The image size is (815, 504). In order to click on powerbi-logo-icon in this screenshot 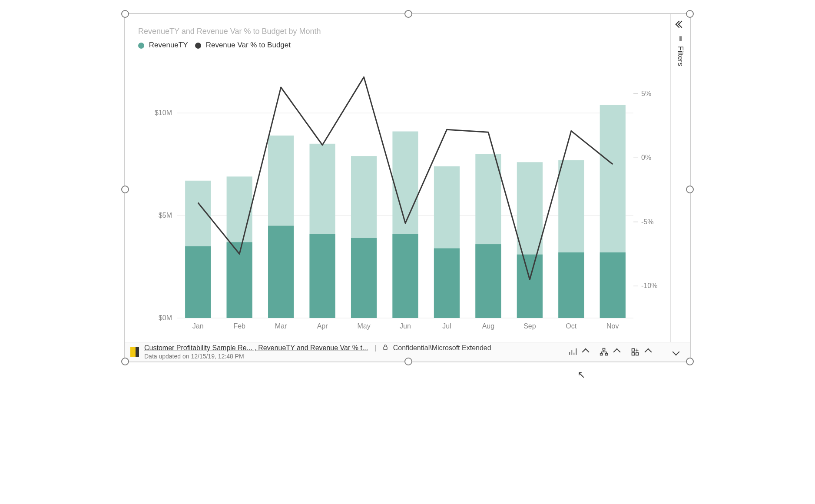, I will do `click(135, 352)`.